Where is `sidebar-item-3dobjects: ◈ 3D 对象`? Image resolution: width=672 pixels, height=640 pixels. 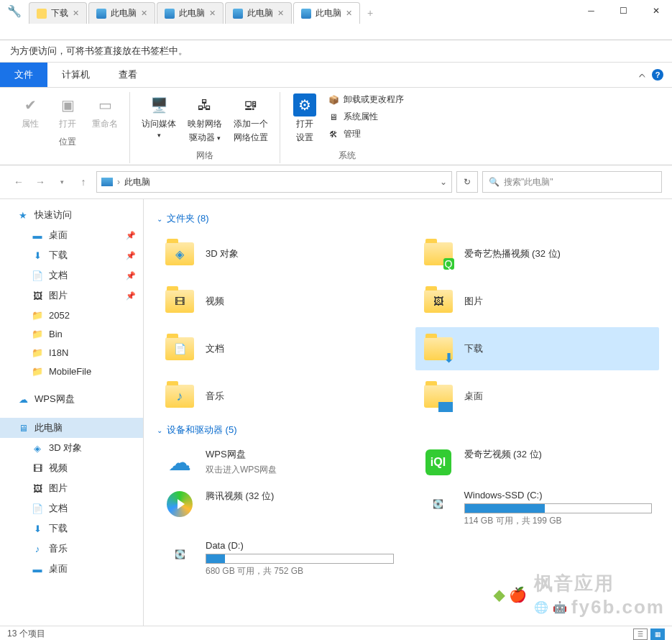 sidebar-item-3dobjects: ◈ 3D 对象 is located at coordinates (72, 448).